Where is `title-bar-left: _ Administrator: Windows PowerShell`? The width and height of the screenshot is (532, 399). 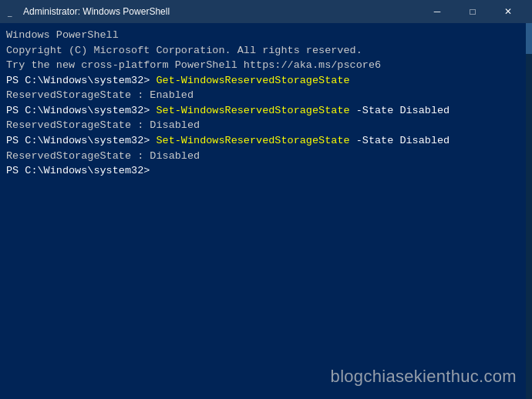
title-bar-left: _ Administrator: Windows PowerShell is located at coordinates (88, 12).